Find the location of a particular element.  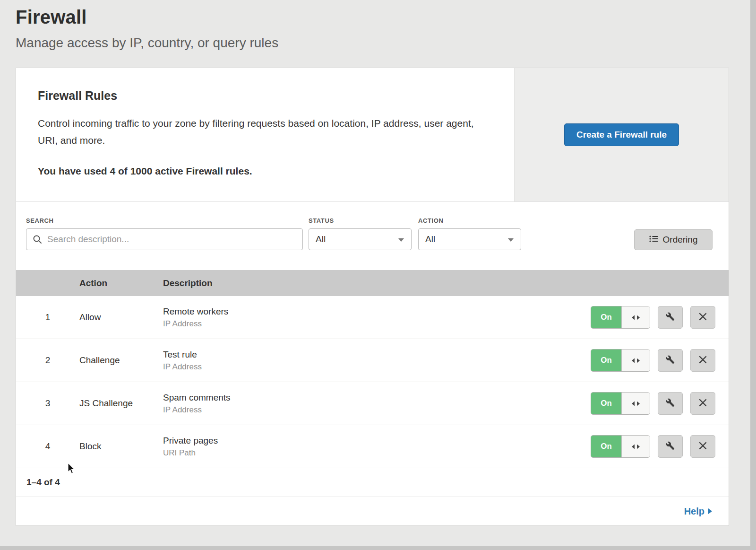

search-label: SEARCH is located at coordinates (164, 221).